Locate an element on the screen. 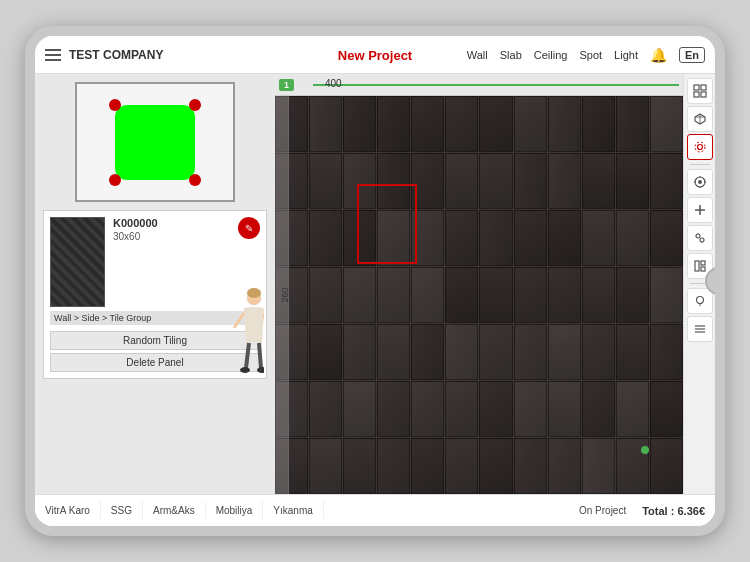 This screenshot has width=750, height=562. layout-icon is located at coordinates (700, 266).